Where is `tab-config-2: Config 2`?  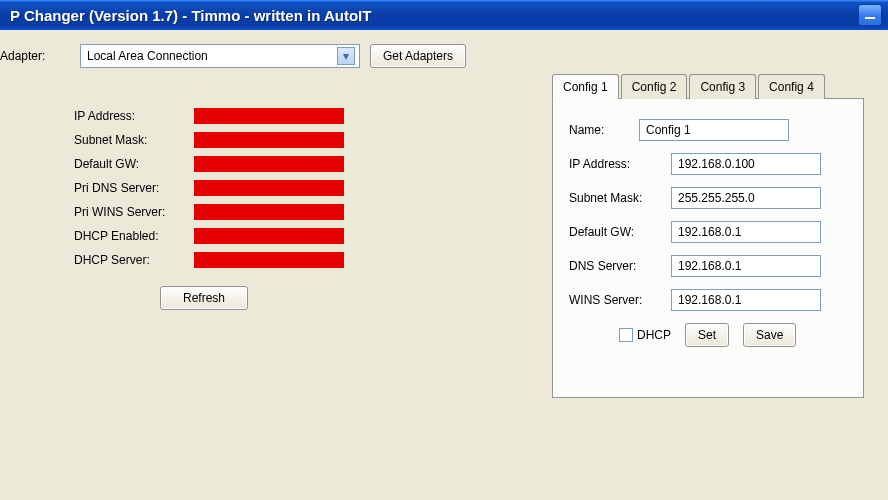
tab-config-2: Config 2 is located at coordinates (654, 86).